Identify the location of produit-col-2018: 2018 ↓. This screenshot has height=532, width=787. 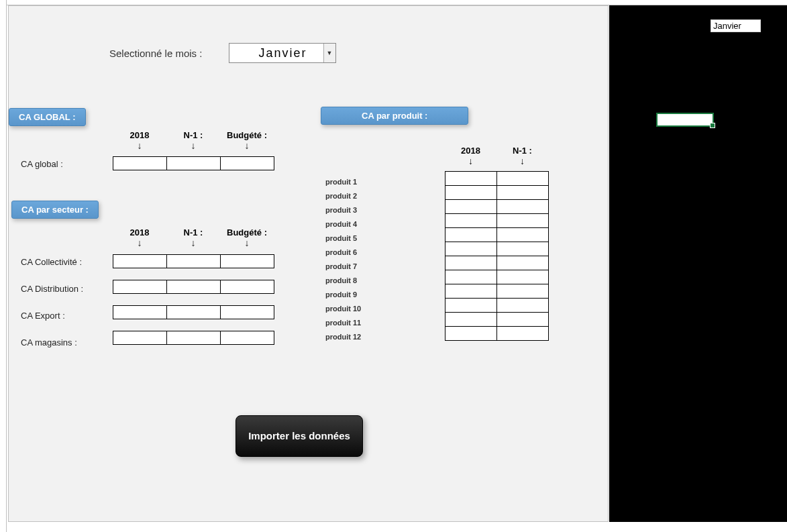
(471, 156).